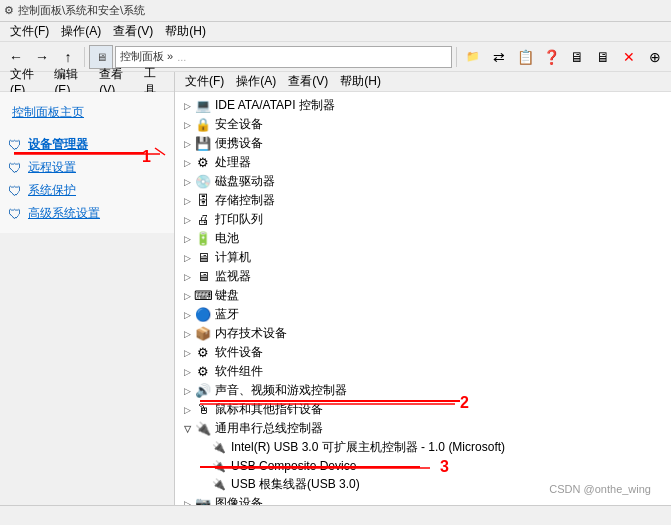 Image resolution: width=671 pixels, height=525 pixels. I want to click on expand-memory: ▷, so click(187, 334).